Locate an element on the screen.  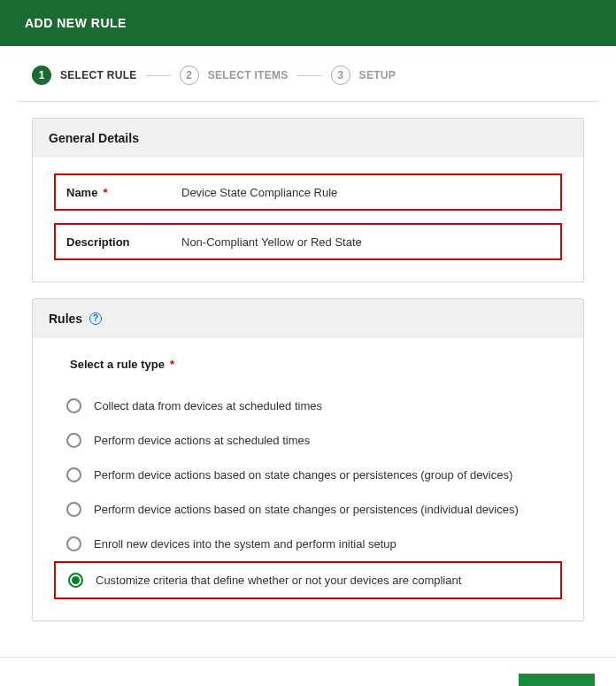
next-button: NEXT is located at coordinates (557, 680).